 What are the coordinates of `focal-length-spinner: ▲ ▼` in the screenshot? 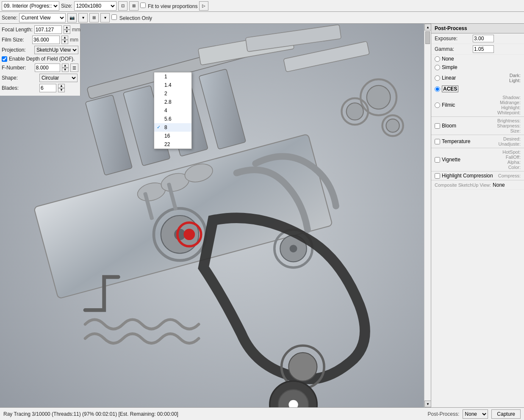 It's located at (67, 30).